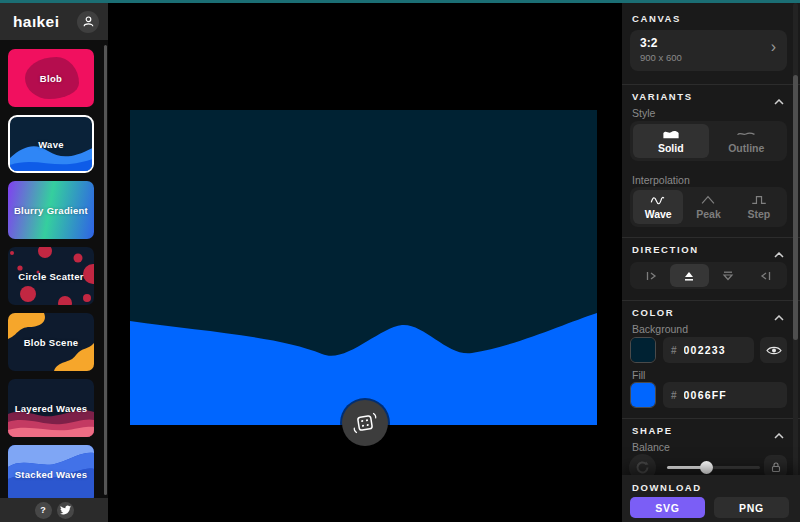 The image size is (800, 522). What do you see at coordinates (708, 141) in the screenshot?
I see `style-control: Solid Outline` at bounding box center [708, 141].